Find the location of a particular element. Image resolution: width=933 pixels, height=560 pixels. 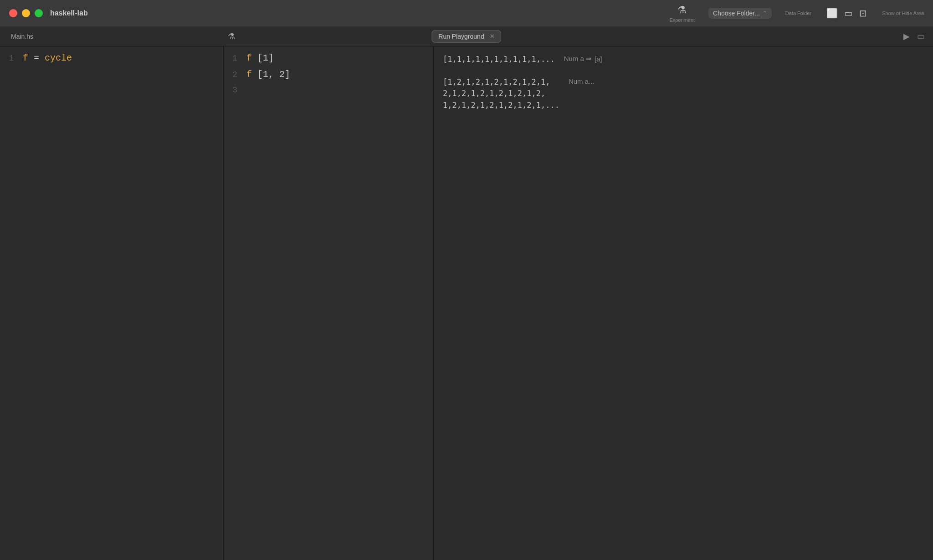

playground-f-2: f is located at coordinates (249, 75).